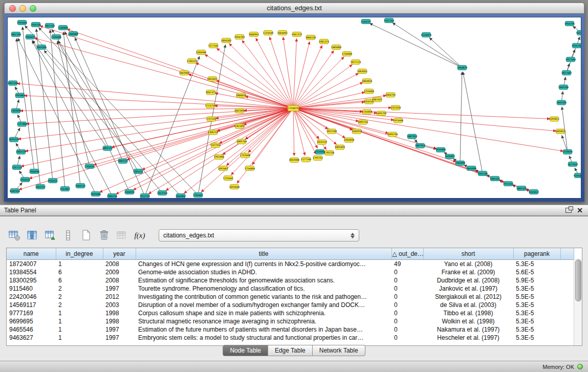  I want to click on column-header: title, so click(264, 254).